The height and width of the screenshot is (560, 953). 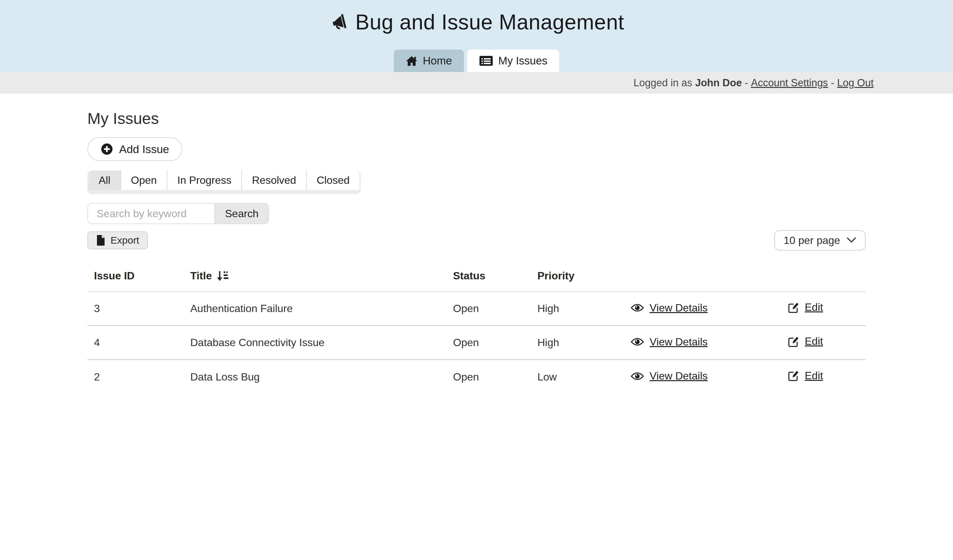 I want to click on table-row: 3 Authentication Failure Open High Vi, so click(x=476, y=309).